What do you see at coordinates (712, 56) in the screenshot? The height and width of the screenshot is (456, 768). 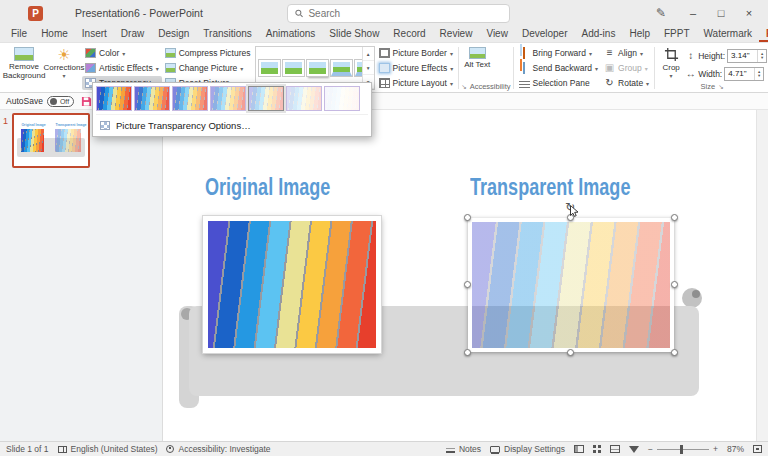 I see `height-label: Height:` at bounding box center [712, 56].